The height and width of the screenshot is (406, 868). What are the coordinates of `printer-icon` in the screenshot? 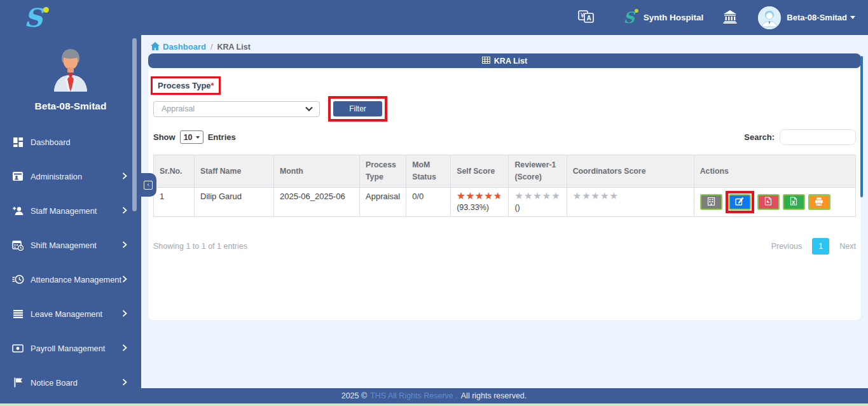 It's located at (819, 202).